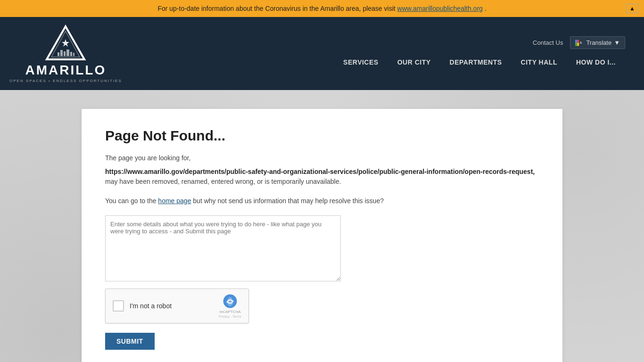 This screenshot has height=362, width=644. Describe the element at coordinates (476, 62) in the screenshot. I see `nav-departments: DEPARTMENTS` at that location.